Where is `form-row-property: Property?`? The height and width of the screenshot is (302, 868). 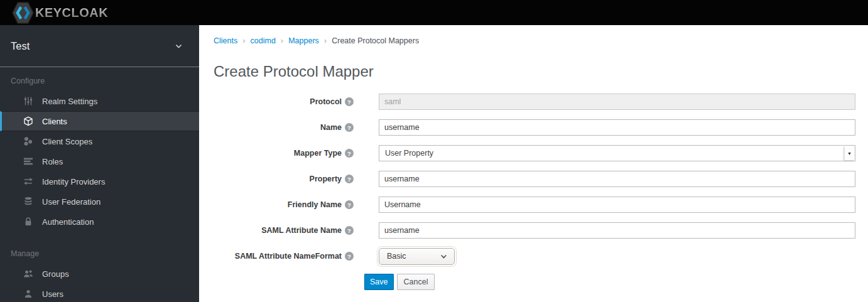 form-row-property: Property? is located at coordinates (541, 179).